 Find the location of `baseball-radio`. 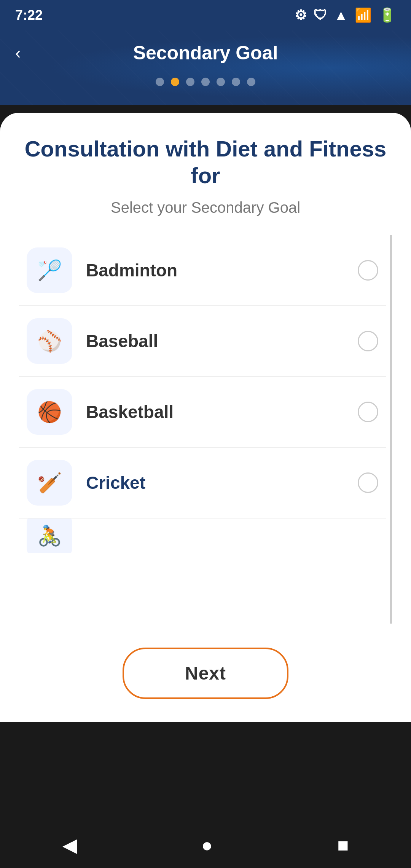

baseball-radio is located at coordinates (368, 341).